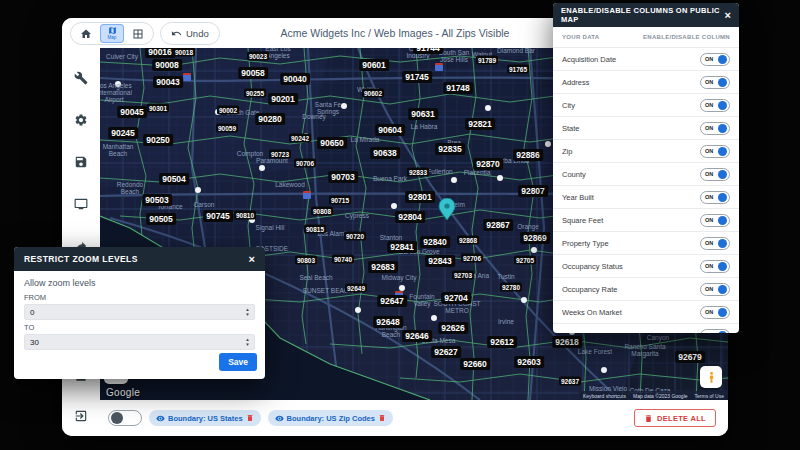 The image size is (800, 450). What do you see at coordinates (447, 209) in the screenshot?
I see `map-pin` at bounding box center [447, 209].